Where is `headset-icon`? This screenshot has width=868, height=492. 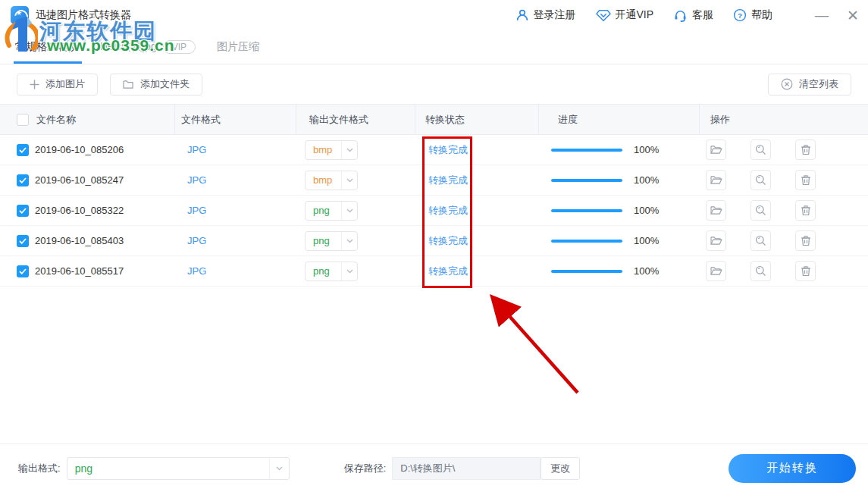 headset-icon is located at coordinates (681, 15).